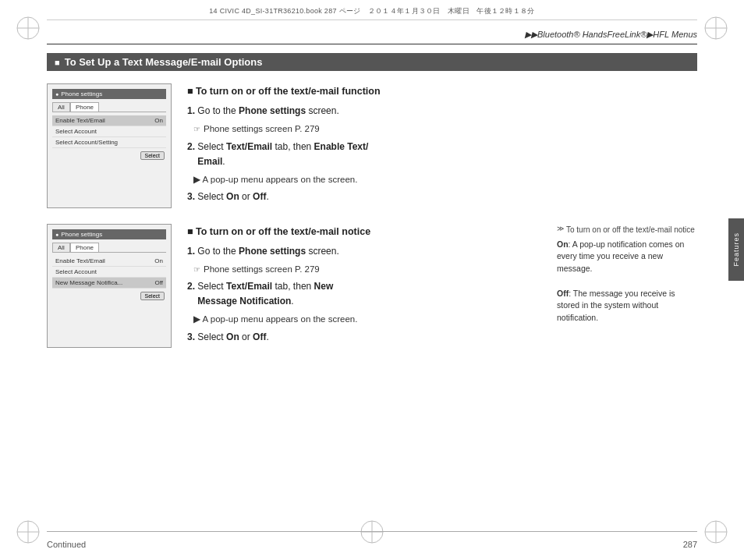 This screenshot has width=744, height=560. Describe the element at coordinates (364, 294) in the screenshot. I see `instr-step-2-2: 2. Select Text/Email tab, then New Messa…` at that location.